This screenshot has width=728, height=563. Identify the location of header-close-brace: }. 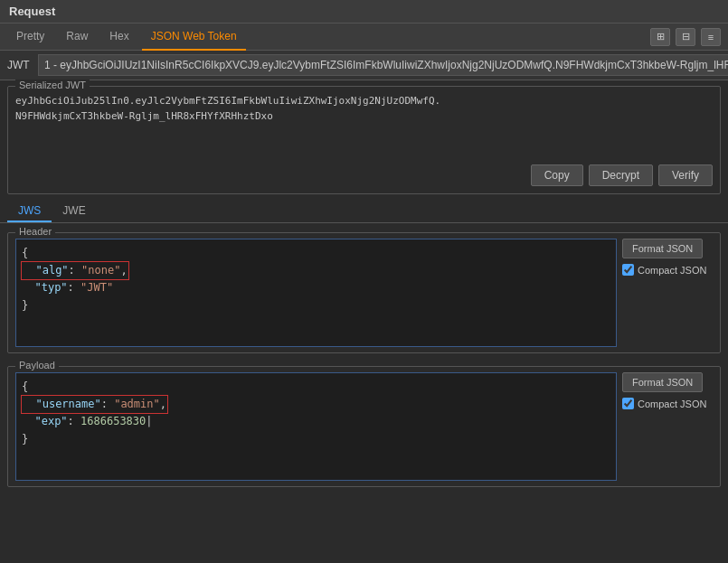
(317, 305).